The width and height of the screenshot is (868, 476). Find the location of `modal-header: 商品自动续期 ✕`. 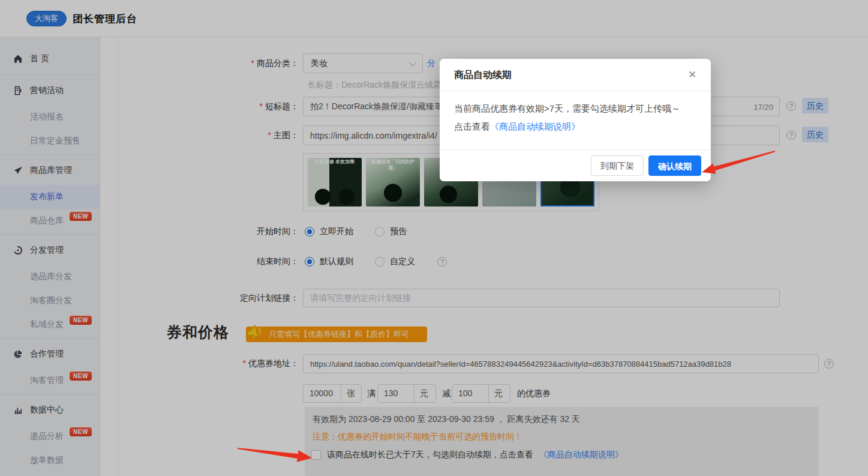

modal-header: 商品自动续期 ✕ is located at coordinates (575, 75).